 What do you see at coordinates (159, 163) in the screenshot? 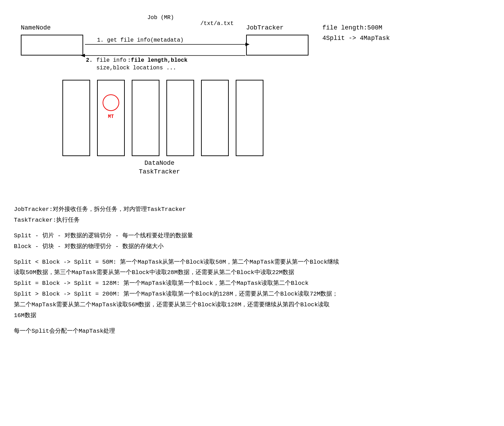
I see `datanode-title: DataNode` at bounding box center [159, 163].